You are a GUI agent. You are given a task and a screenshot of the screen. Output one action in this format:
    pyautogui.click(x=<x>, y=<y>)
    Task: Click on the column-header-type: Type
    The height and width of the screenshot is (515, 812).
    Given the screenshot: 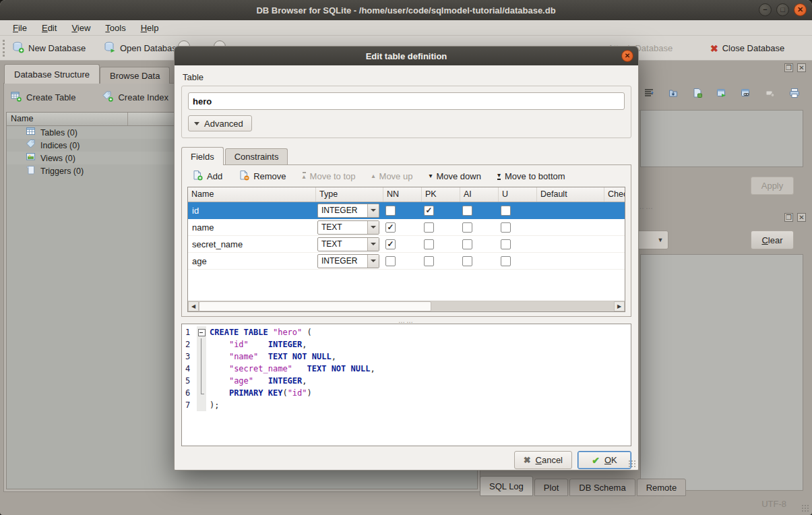 What is the action you would take?
    pyautogui.click(x=350, y=194)
    